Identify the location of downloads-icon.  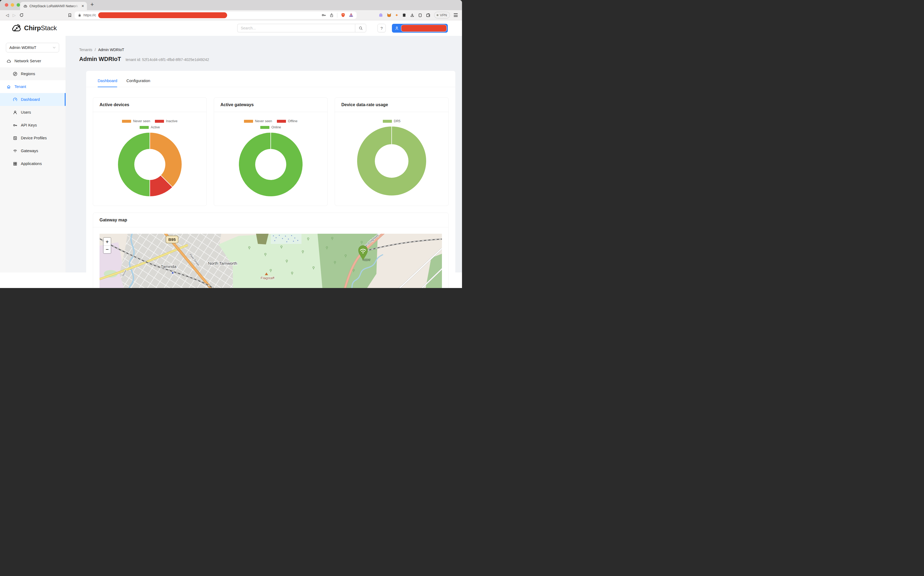
(412, 15).